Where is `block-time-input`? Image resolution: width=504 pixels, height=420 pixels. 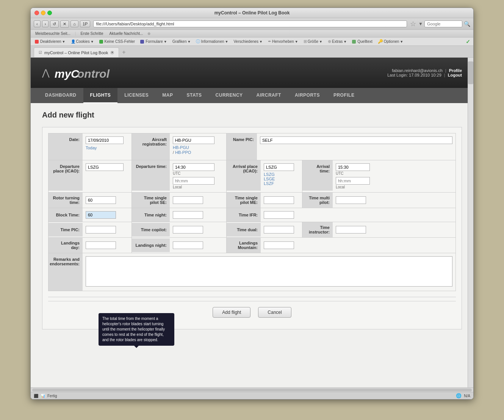 block-time-input is located at coordinates (101, 215).